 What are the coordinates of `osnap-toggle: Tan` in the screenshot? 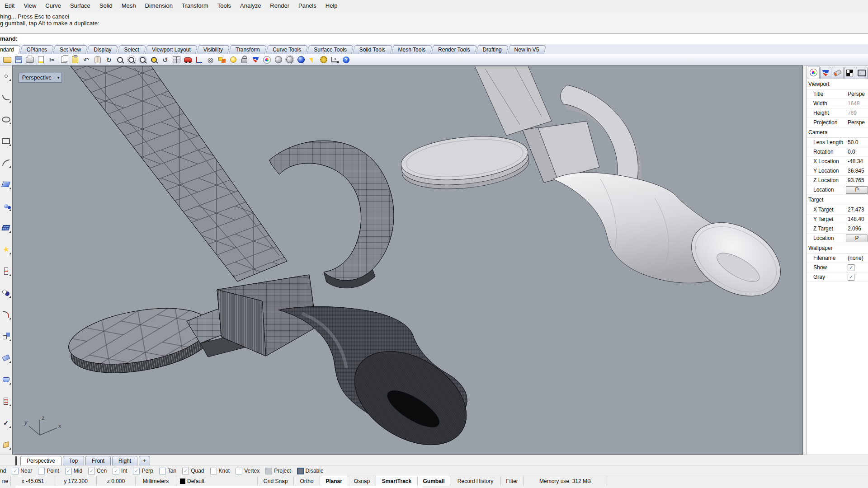 It's located at (168, 471).